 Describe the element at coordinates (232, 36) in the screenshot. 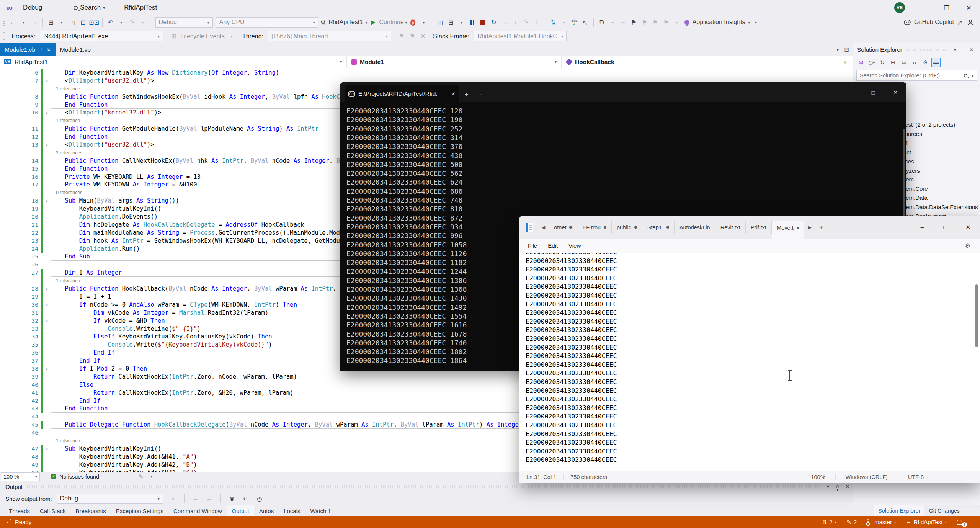

I see `lifecycle-dropdown: ▾` at that location.